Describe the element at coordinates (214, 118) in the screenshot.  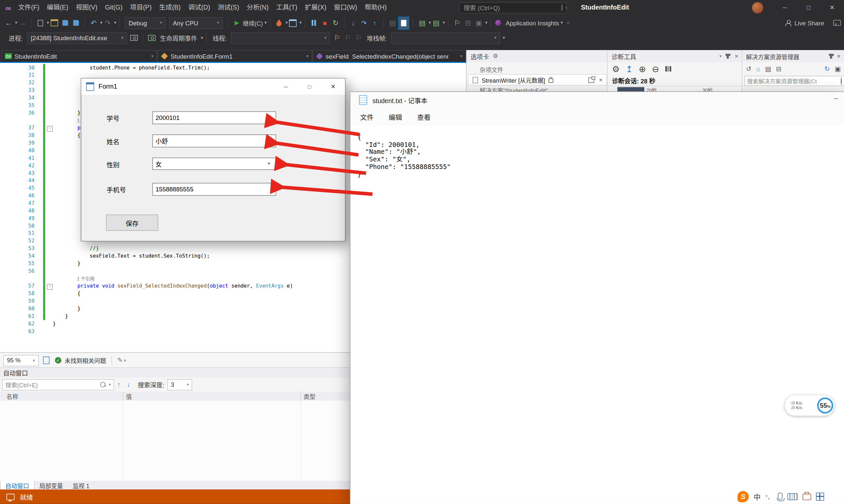
I see `field-input: 2000101` at that location.